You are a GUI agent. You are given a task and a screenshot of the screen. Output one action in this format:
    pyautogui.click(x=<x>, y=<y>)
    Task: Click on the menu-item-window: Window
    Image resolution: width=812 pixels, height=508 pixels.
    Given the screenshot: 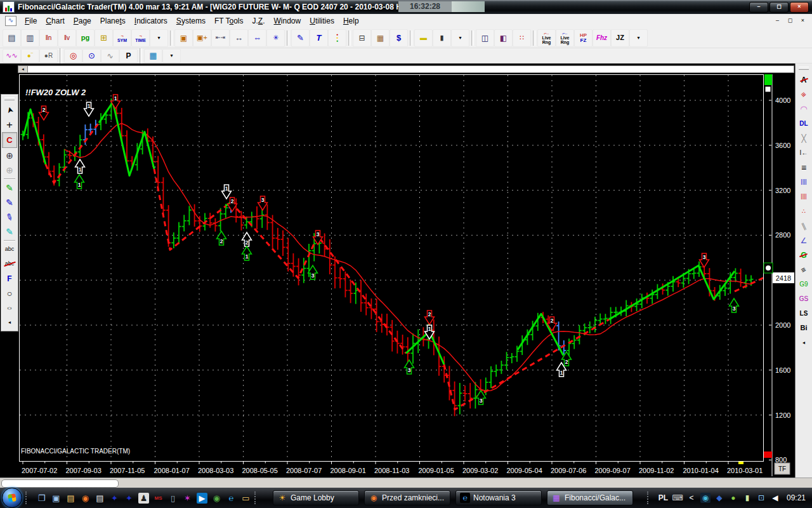 What is the action you would take?
    pyautogui.click(x=288, y=21)
    